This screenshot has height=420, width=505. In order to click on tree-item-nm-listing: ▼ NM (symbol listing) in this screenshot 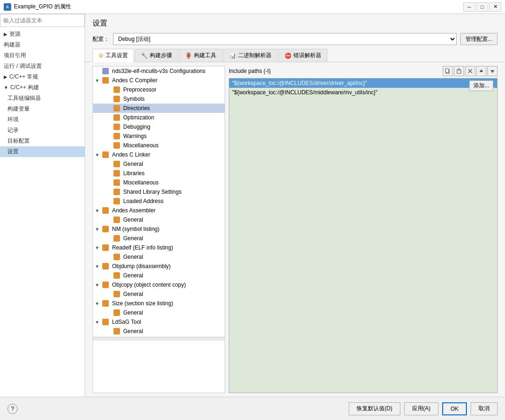, I will do `click(159, 229)`.